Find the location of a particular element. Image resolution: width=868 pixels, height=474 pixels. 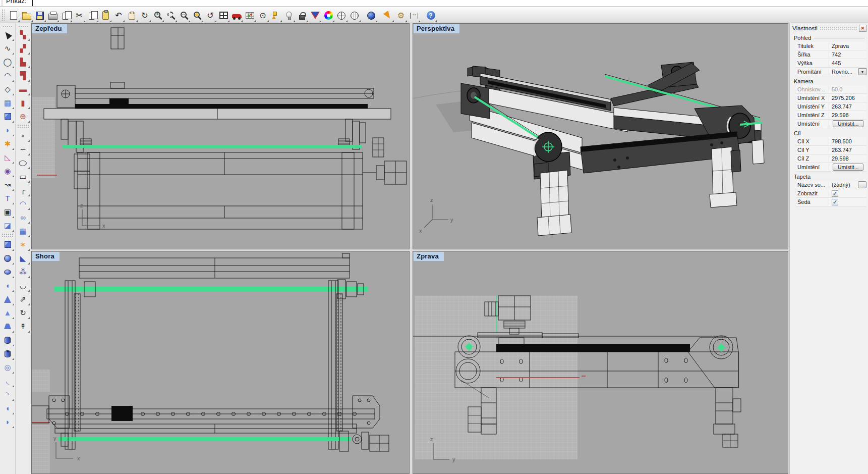

rotate-view-button: ↻ is located at coordinates (145, 16).